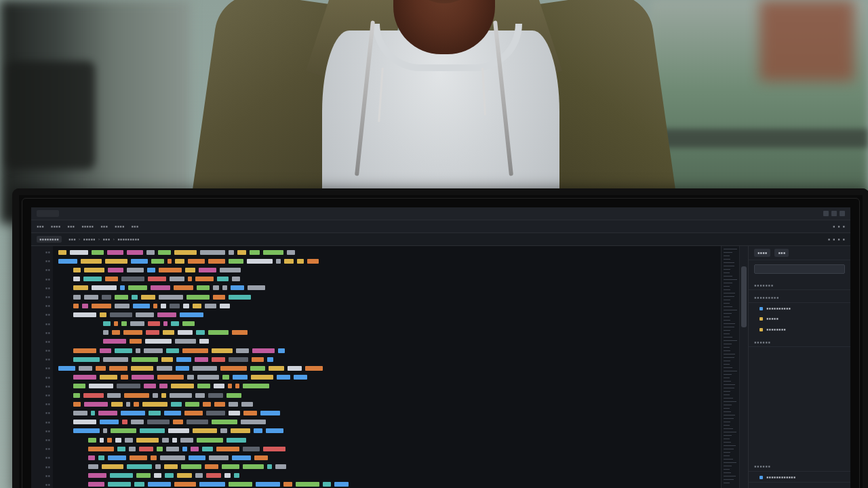  I want to click on scrollbar-thumb, so click(744, 297).